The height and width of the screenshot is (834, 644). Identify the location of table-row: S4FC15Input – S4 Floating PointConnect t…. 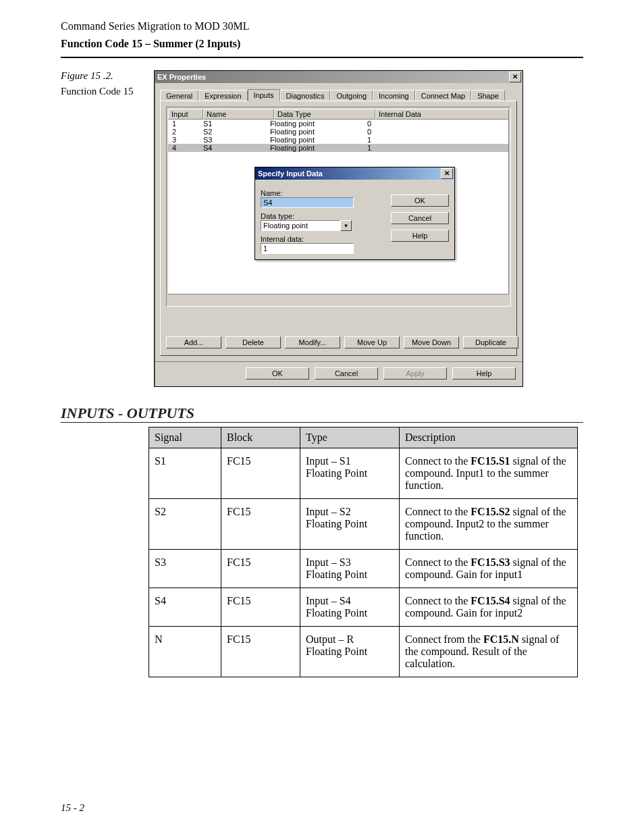
(363, 608).